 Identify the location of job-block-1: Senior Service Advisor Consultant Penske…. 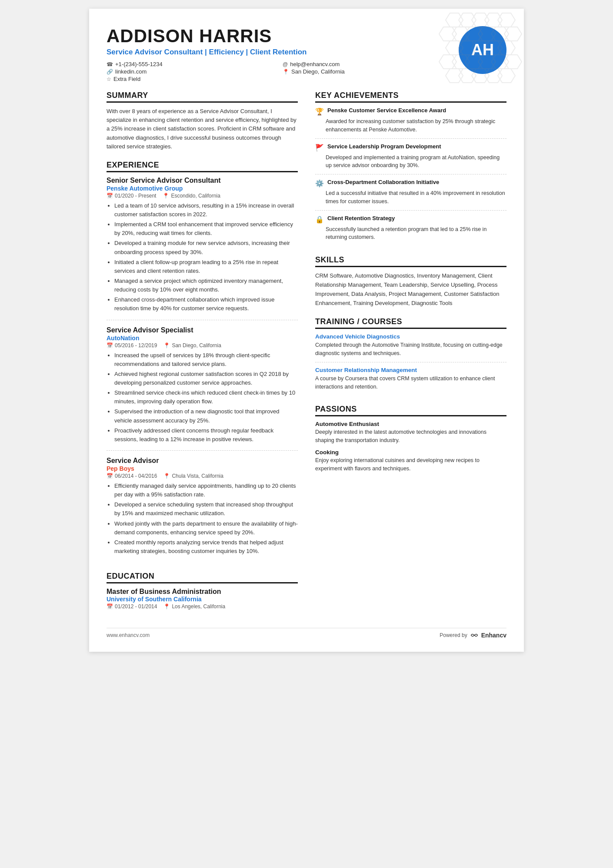
(202, 248).